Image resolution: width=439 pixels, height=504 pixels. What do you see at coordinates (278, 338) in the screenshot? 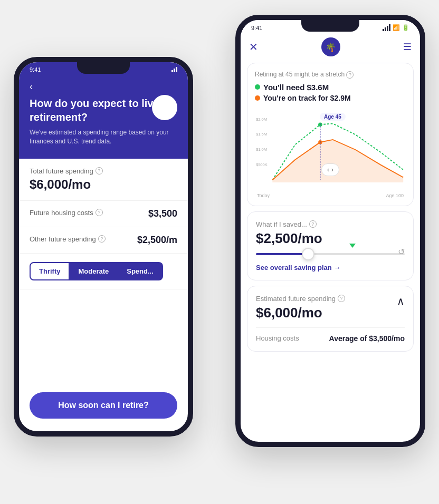
I see `housing-label-right: Housing costs` at bounding box center [278, 338].